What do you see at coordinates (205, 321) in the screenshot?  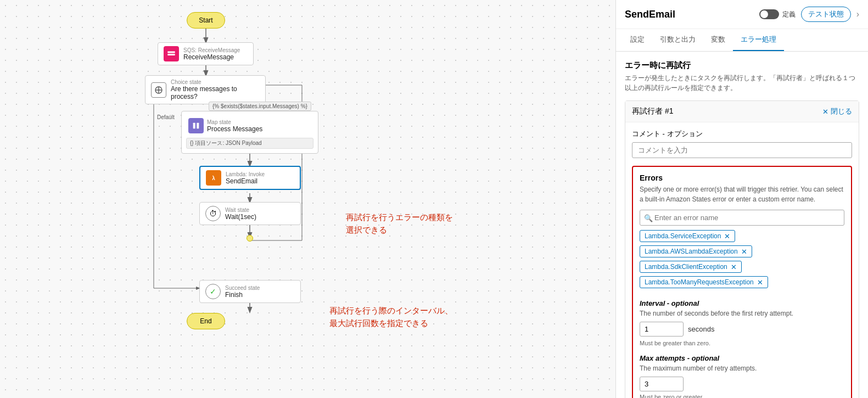 I see `end-label: End` at bounding box center [205, 321].